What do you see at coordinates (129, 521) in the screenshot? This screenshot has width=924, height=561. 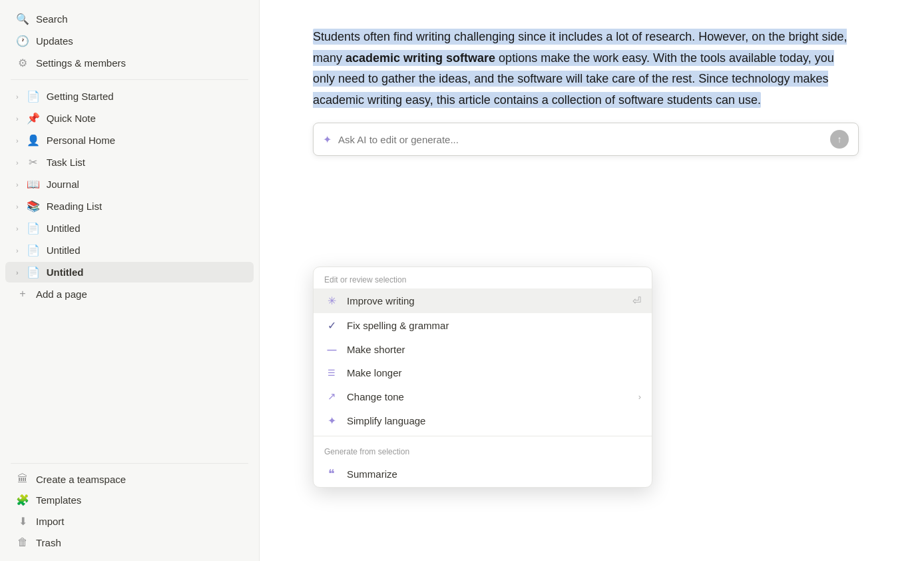 I see `sidebar-import: ⬇ Import` at bounding box center [129, 521].